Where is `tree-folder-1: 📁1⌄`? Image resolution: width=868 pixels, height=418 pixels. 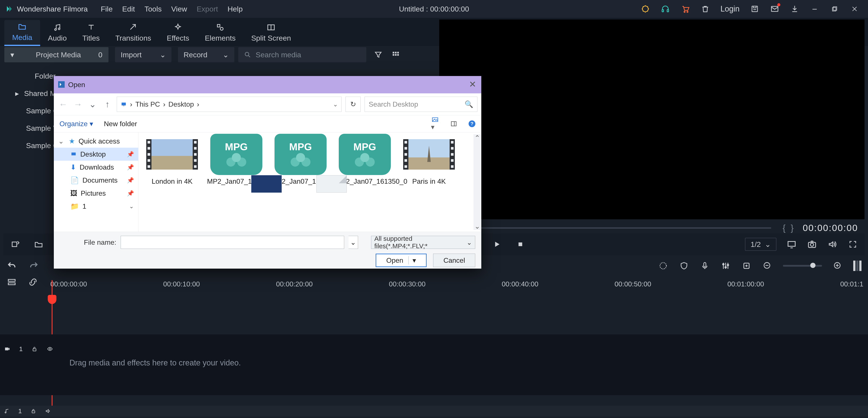
tree-folder-1: 📁1⌄ is located at coordinates (96, 206).